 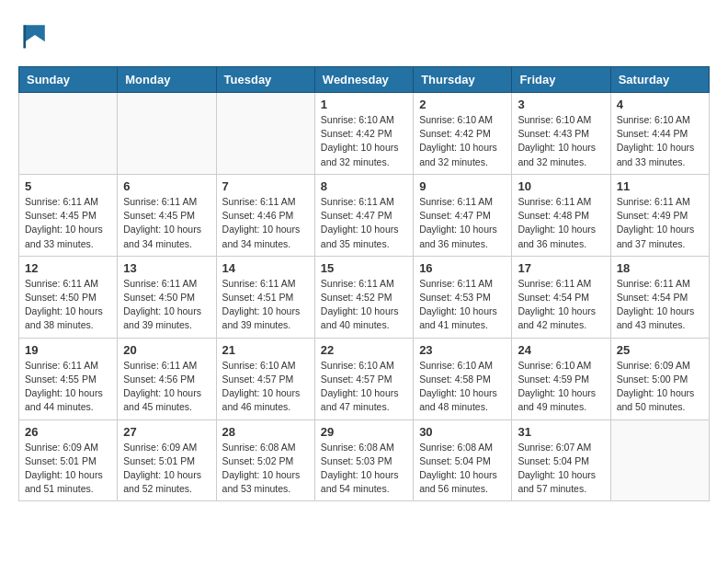 I want to click on day-info: Sunrise: 6:11 AM Sunset: 4:52 PM Dayligh…, so click(x=364, y=305).